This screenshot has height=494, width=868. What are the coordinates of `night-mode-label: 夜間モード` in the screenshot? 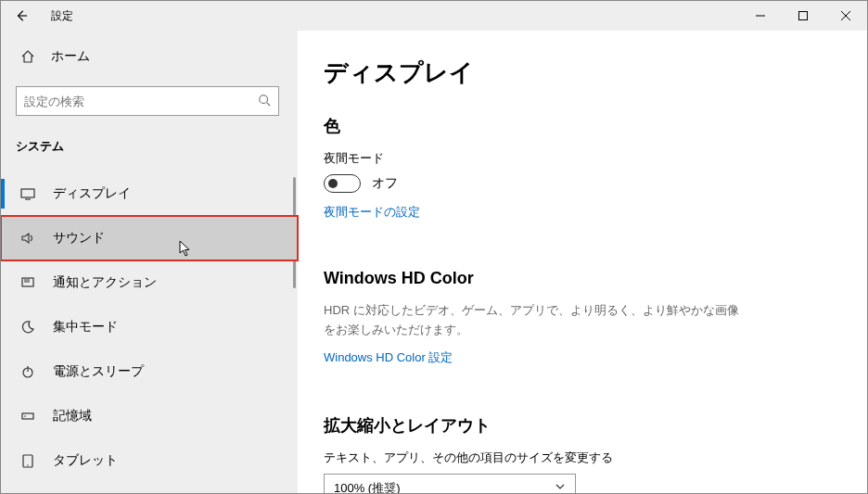 It's located at (577, 158).